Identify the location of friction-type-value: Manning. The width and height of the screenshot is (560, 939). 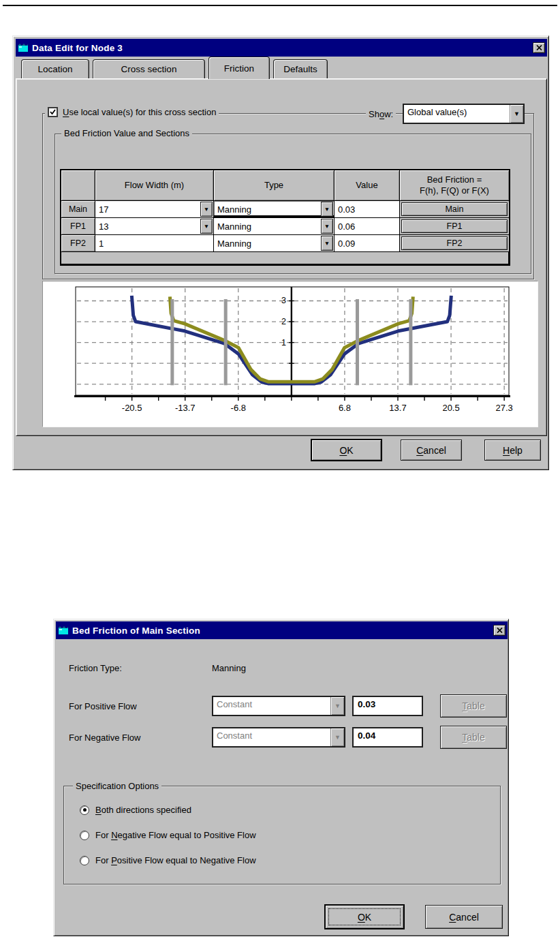
(229, 668).